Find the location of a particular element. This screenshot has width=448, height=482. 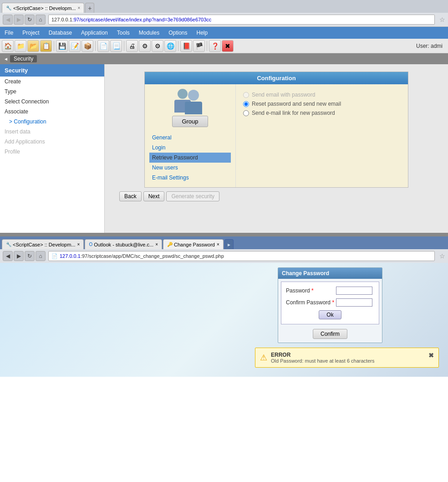

home-toolbar-btn: 🏠 is located at coordinates (8, 46).